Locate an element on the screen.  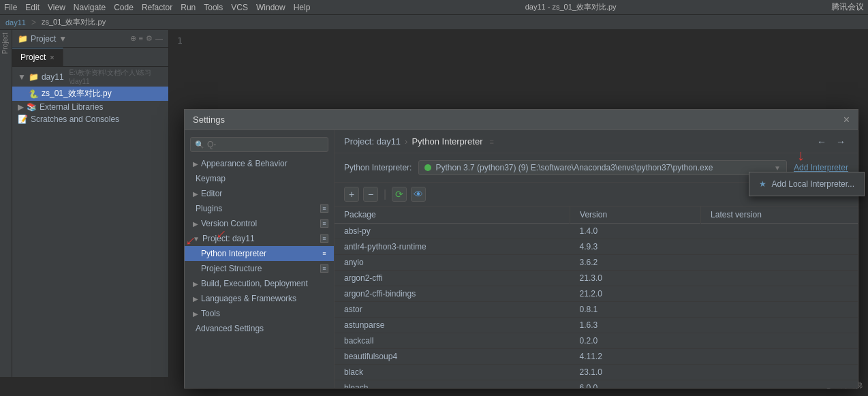
nav-python-interpreter: Python Interpreter ≡ is located at coordinates (259, 254).